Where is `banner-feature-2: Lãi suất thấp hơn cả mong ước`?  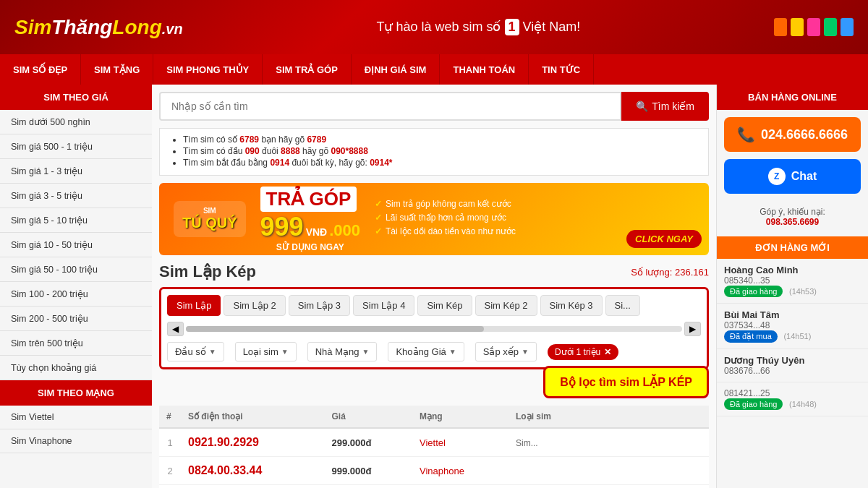 banner-feature-2: Lãi suất thấp hơn cả mong ước is located at coordinates (535, 218).